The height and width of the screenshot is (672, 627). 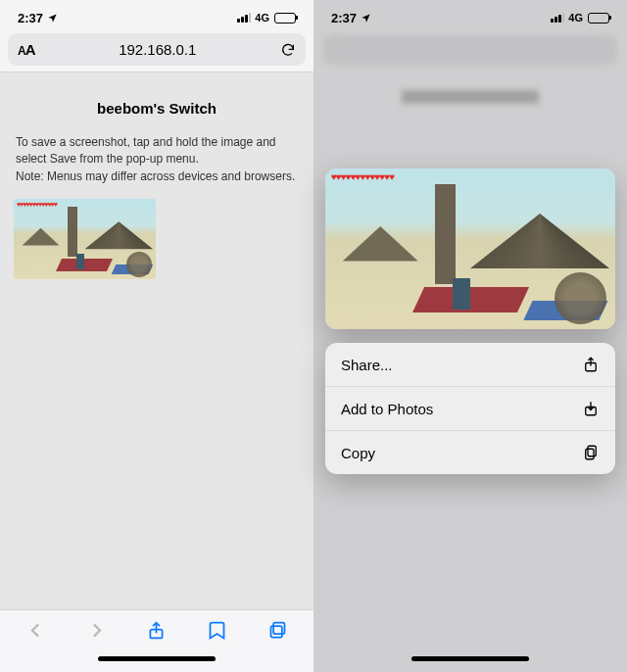 What do you see at coordinates (591, 408) in the screenshot?
I see `download-icon` at bounding box center [591, 408].